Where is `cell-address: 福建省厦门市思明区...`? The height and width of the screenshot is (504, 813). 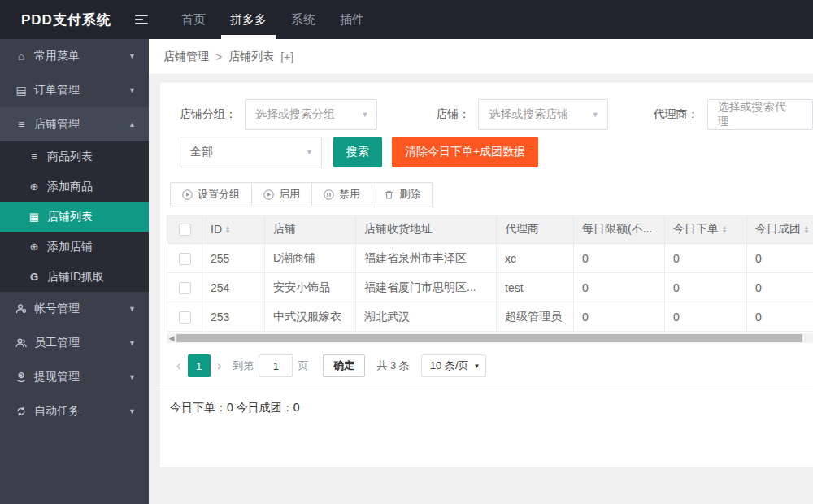
cell-address: 福建省厦门市思明区... is located at coordinates (426, 288).